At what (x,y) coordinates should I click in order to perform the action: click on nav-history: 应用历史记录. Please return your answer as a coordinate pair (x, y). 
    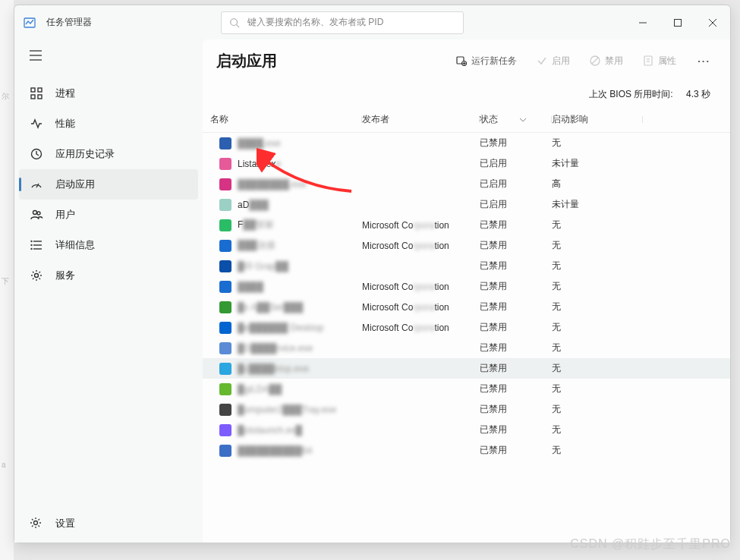
    Looking at the image, I should click on (109, 154).